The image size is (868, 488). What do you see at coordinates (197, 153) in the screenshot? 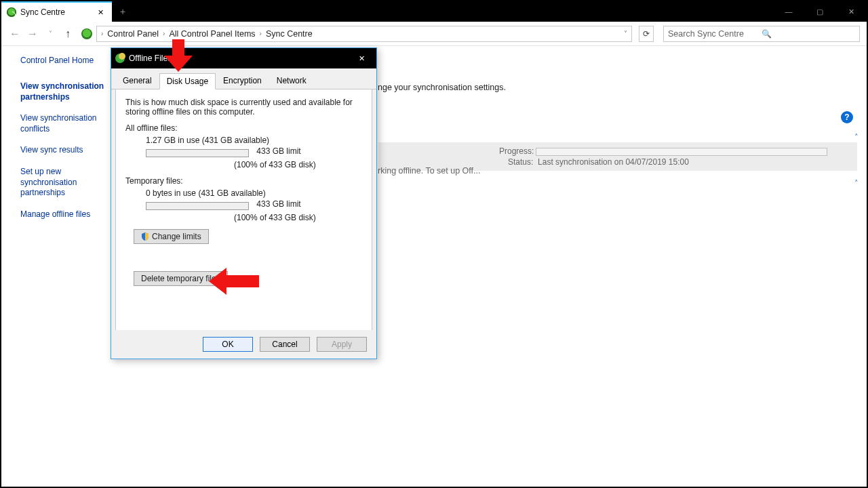
I see `all-offline-bar` at bounding box center [197, 153].